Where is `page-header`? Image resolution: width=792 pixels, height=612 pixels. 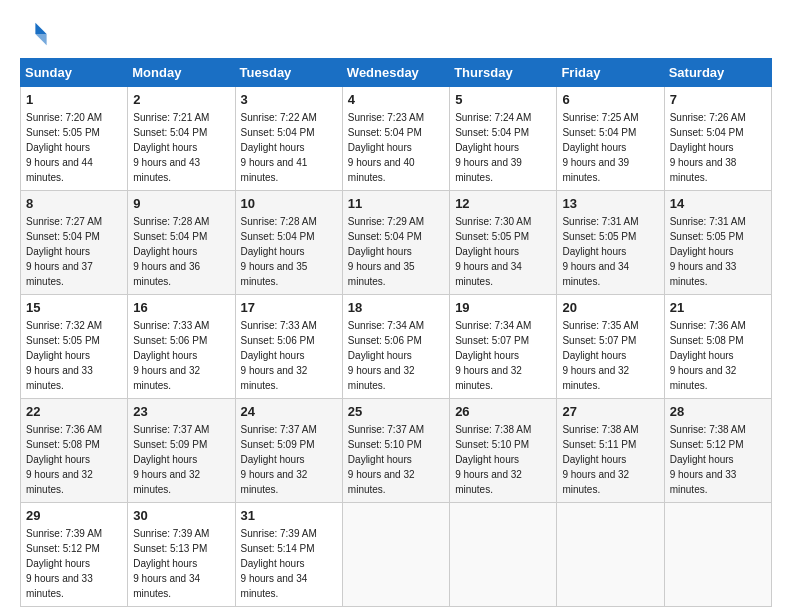
page-header is located at coordinates (396, 34).